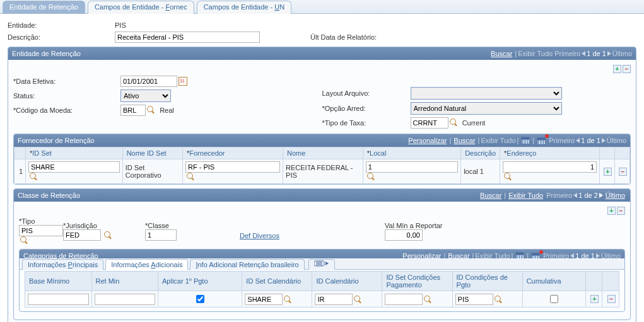 Image resolution: width=644 pixels, height=322 pixels. Describe the element at coordinates (67, 110) in the screenshot. I see `codigo-moeda-label: Código da Moeda:` at that location.